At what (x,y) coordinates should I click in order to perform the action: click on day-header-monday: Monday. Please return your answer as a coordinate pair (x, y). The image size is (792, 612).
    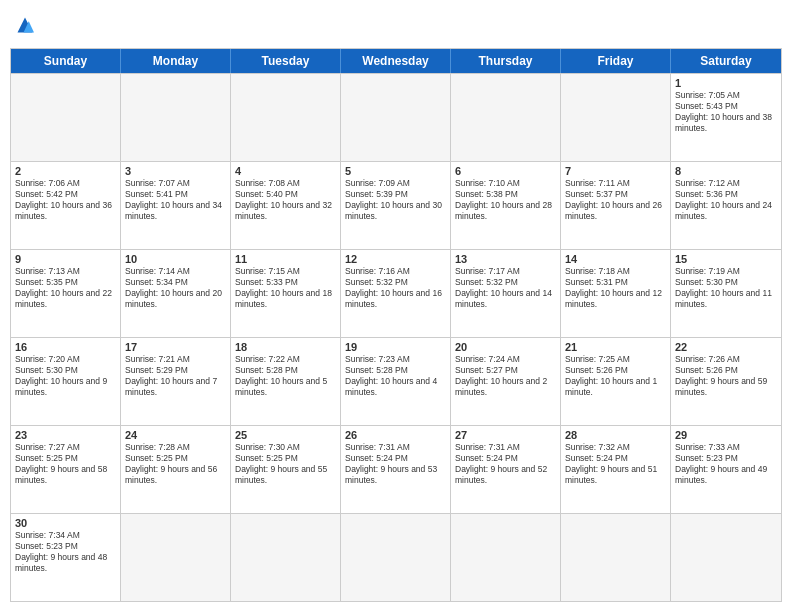
    Looking at the image, I should click on (176, 61).